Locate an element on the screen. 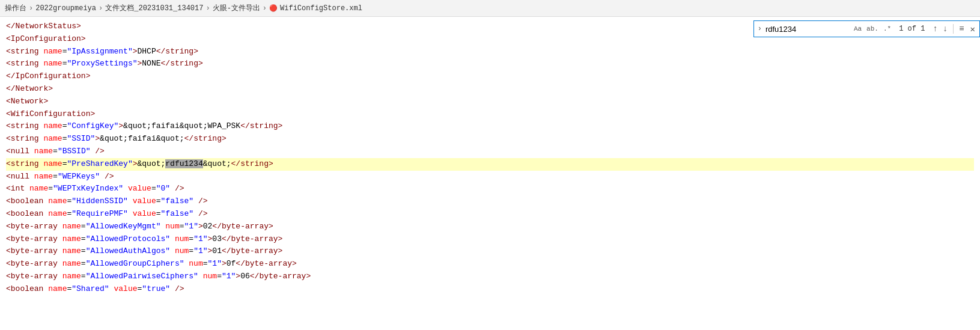 This screenshot has height=330, width=980. code-line: <null name="BSSID" /> is located at coordinates (490, 151).